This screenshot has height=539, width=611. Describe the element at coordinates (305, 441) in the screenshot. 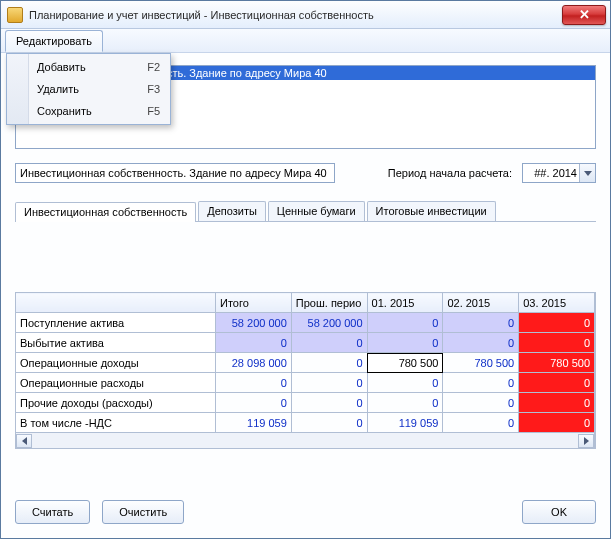

I see `scroll-track` at that location.